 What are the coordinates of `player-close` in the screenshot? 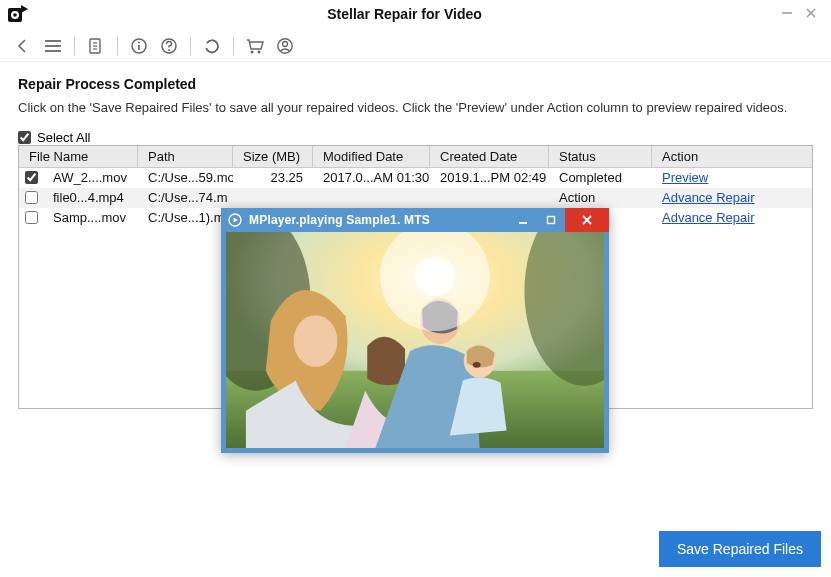 It's located at (587, 220).